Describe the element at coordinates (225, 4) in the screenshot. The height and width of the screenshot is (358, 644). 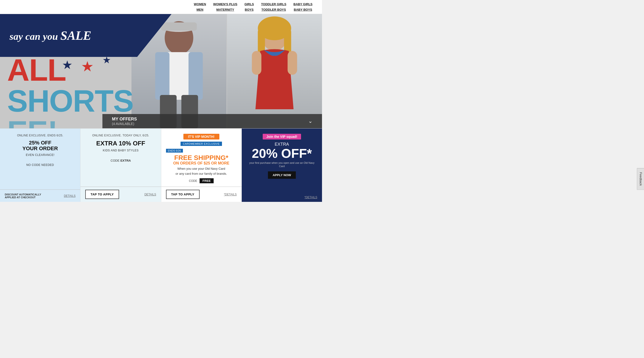
I see `nav-womens-plus: WOMEN'S PLUS` at that location.